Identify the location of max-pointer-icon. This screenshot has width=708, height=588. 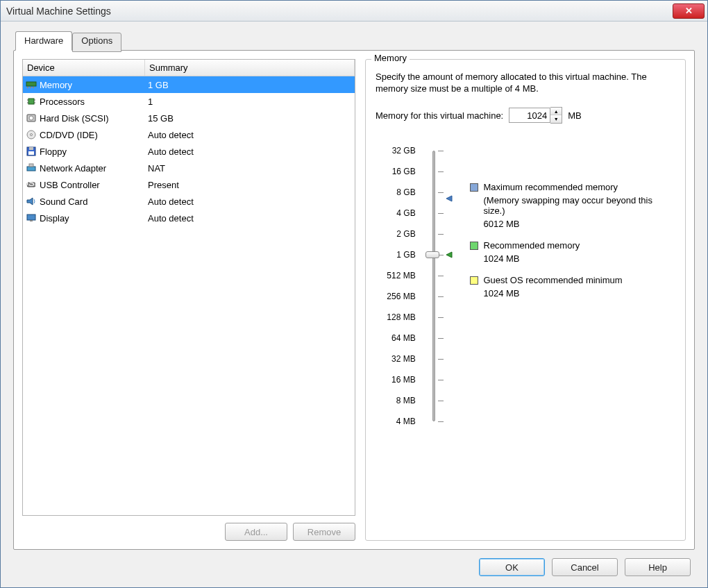
(449, 200).